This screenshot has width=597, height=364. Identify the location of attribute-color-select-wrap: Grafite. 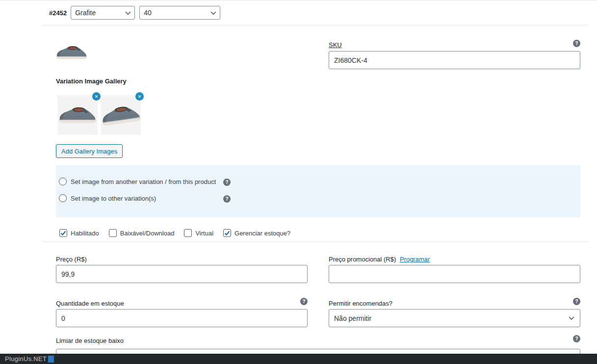
(103, 13).